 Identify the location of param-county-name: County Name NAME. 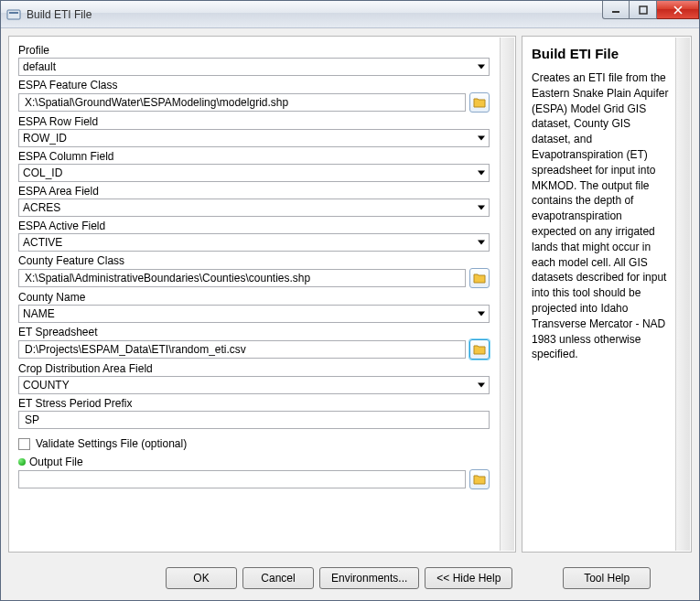
(254, 306).